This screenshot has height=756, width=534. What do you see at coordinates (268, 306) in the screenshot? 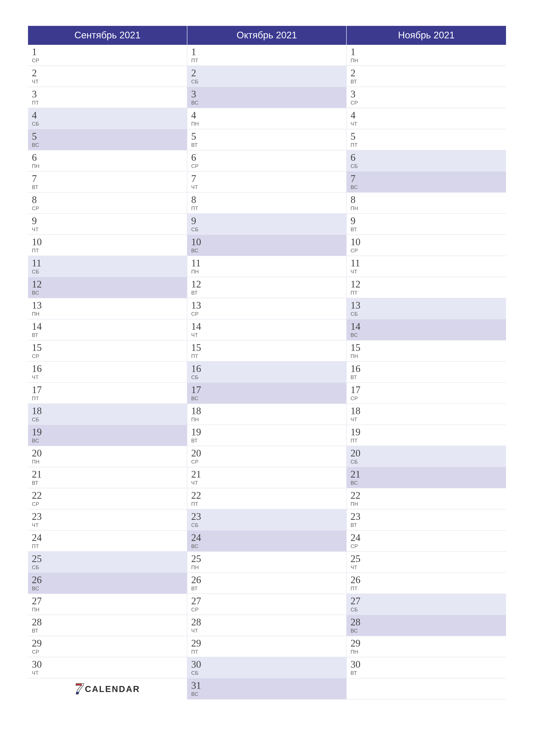
I see `day-number: 13` at bounding box center [268, 306].